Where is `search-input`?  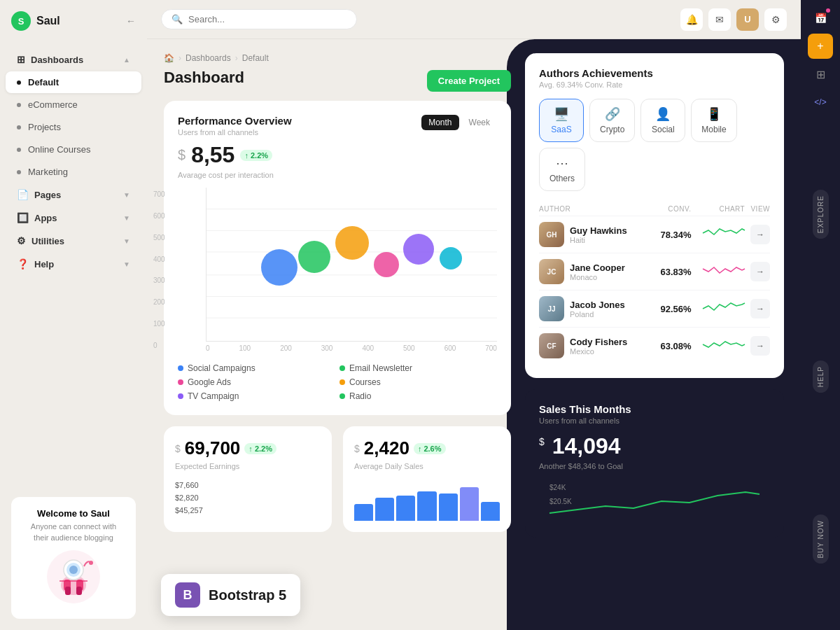 search-input is located at coordinates (267, 20).